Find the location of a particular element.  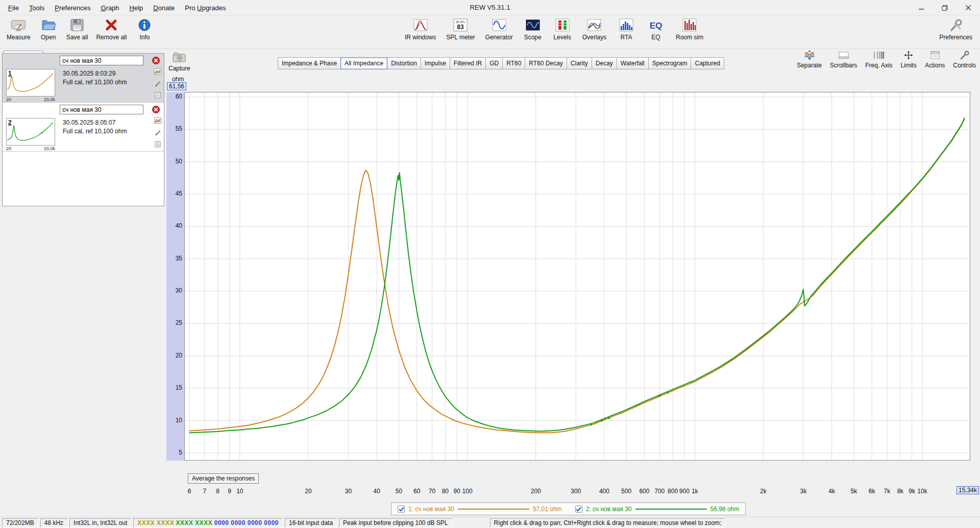

actions-icon is located at coordinates (935, 55).